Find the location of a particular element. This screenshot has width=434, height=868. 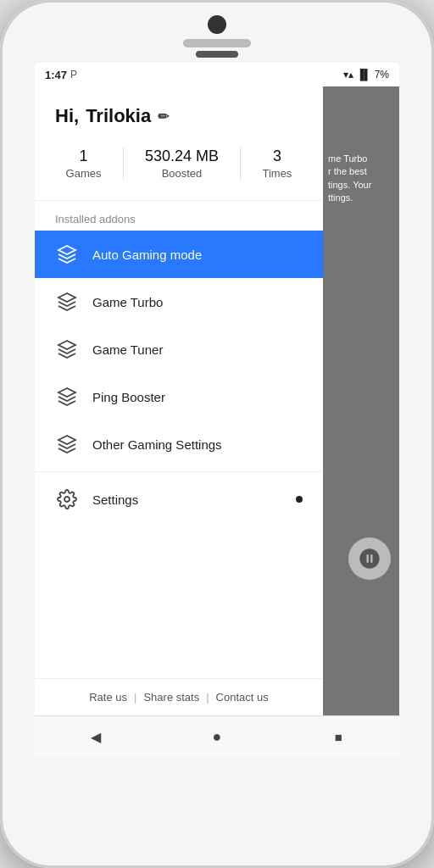

nav-home-icon: ● is located at coordinates (217, 737).